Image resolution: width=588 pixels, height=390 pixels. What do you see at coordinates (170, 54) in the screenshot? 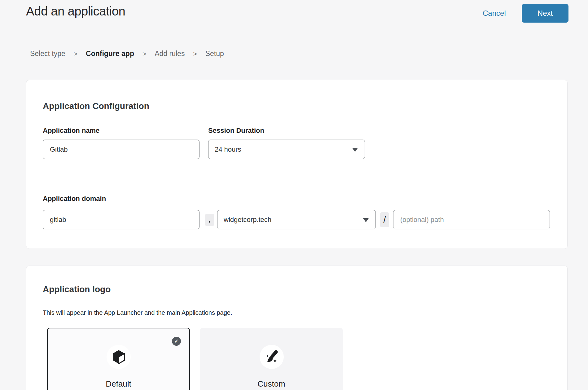
I see `breadcrumb-step-add-rules: Add rules` at bounding box center [170, 54].